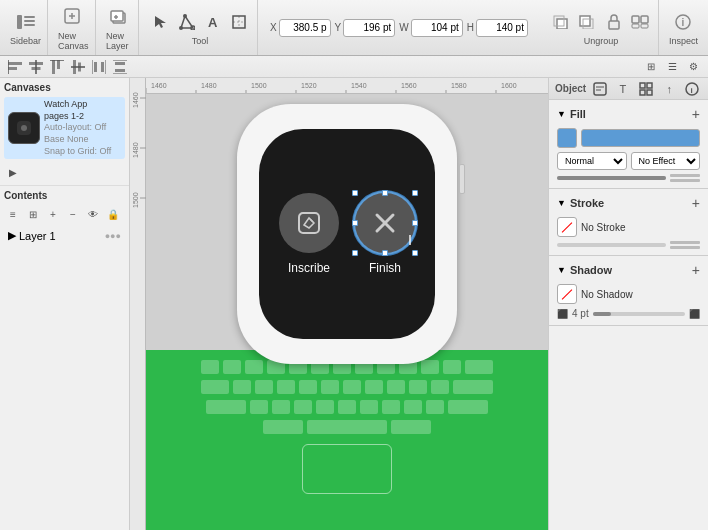  I want to click on list-icon: ≡, so click(13, 214).